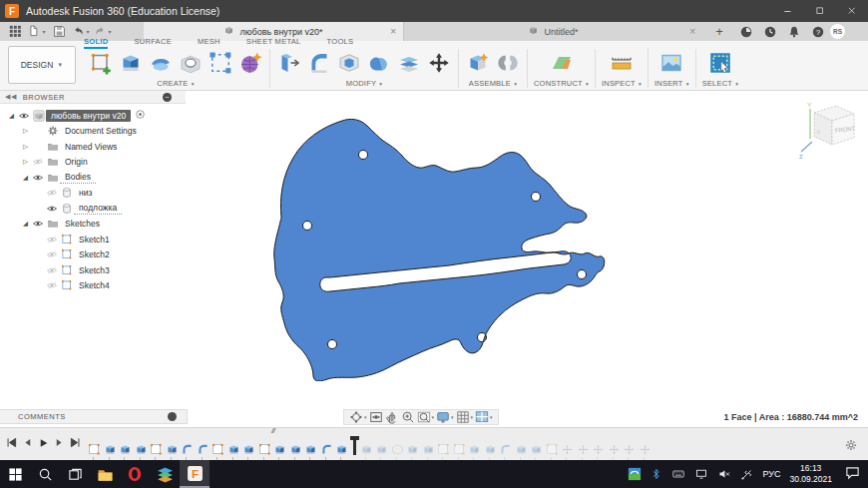  I want to click on revolve-icon, so click(161, 63).